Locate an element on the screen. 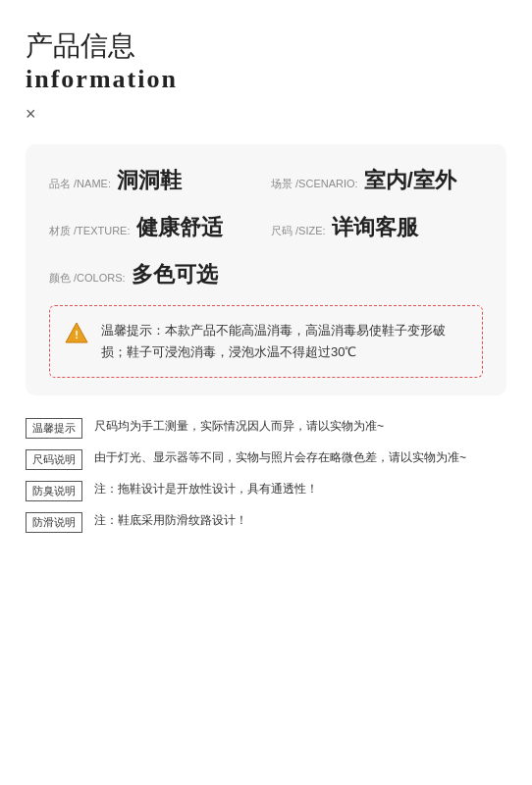  size-item: 尺码 /SIZE: 详询客服 is located at coordinates (377, 228).